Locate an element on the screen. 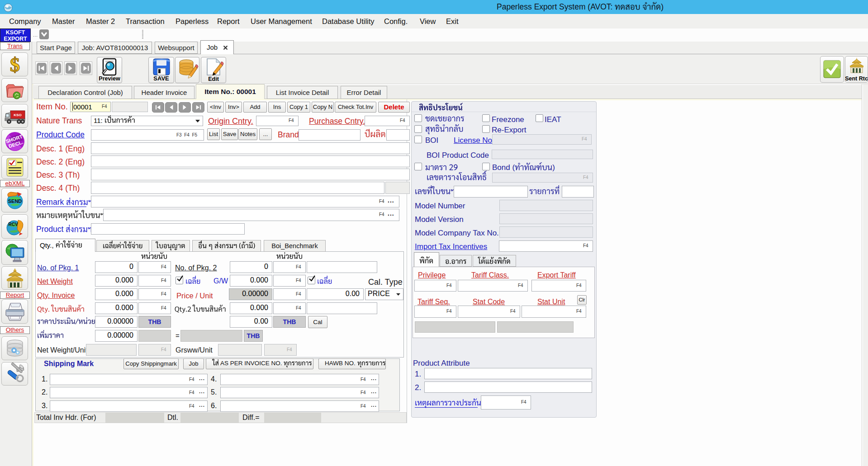  svg-text: RCV is located at coordinates (13, 224).